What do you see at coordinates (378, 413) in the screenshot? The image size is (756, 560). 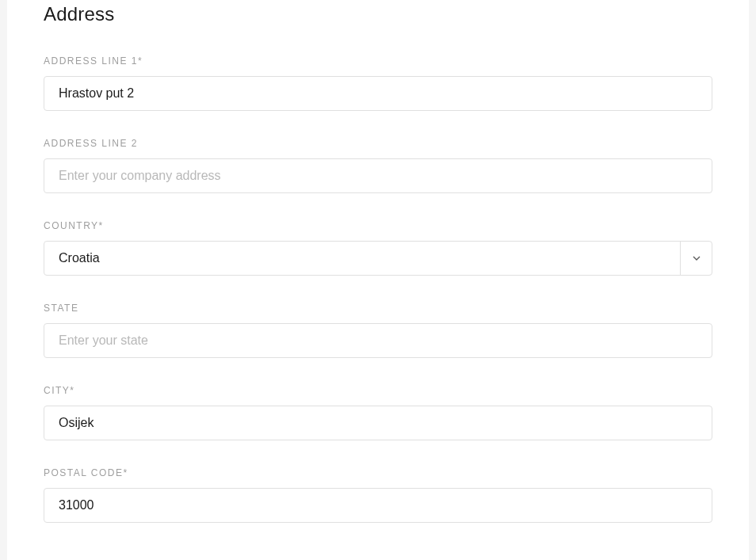 I see `form-group-city: CITY*` at bounding box center [378, 413].